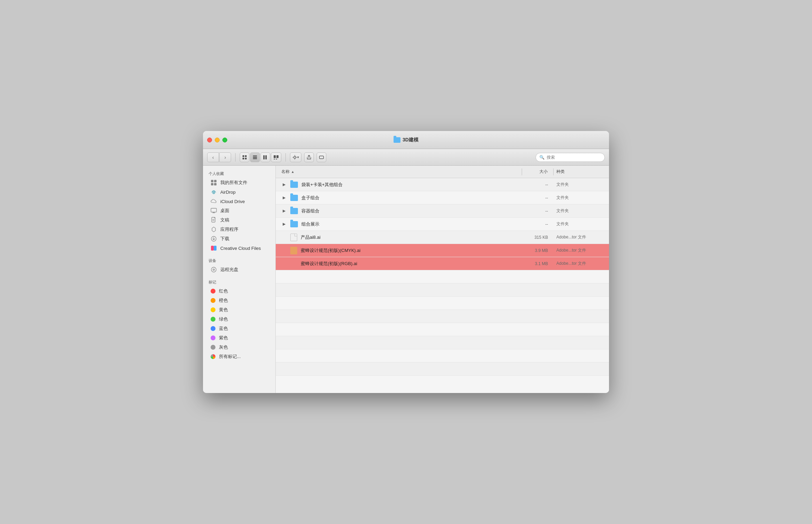  Describe the element at coordinates (285, 172) in the screenshot. I see `col-name-label: 名称` at that location.